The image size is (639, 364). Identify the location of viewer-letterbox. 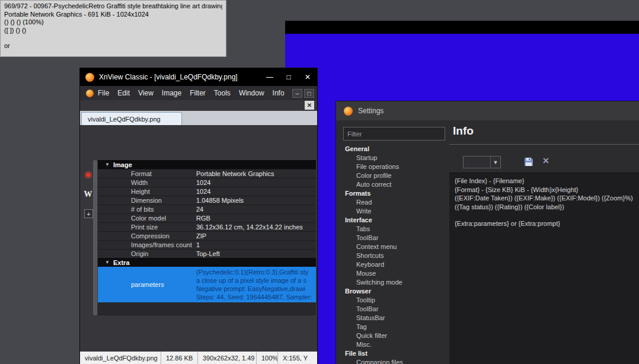
(462, 27).